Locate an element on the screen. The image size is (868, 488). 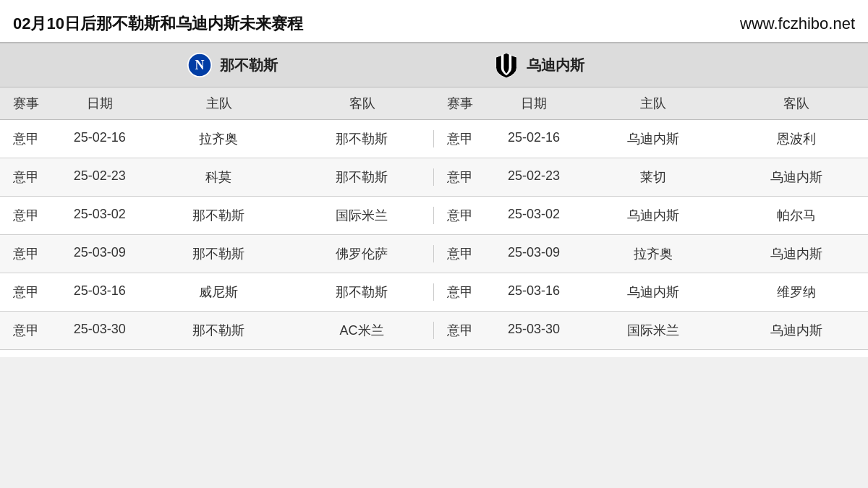
table-row: 意甲 25-02-16 拉齐奥 那不勒斯 意甲 25-02-16 乌迪内斯 恩波… is located at coordinates (434, 139).